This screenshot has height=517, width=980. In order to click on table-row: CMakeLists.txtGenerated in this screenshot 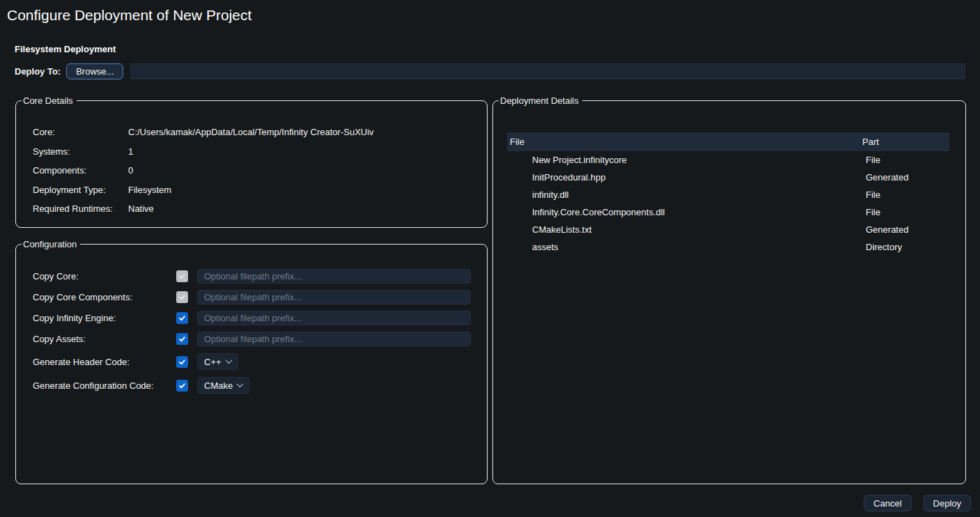, I will do `click(729, 230)`.